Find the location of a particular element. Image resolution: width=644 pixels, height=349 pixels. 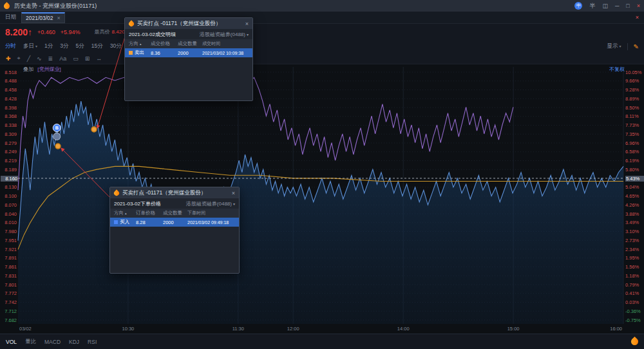

period-bar: 分时多日▾1分3分5分15分30分1小时▾2小时▾ 显示▾ ✎ is located at coordinates (322, 46).